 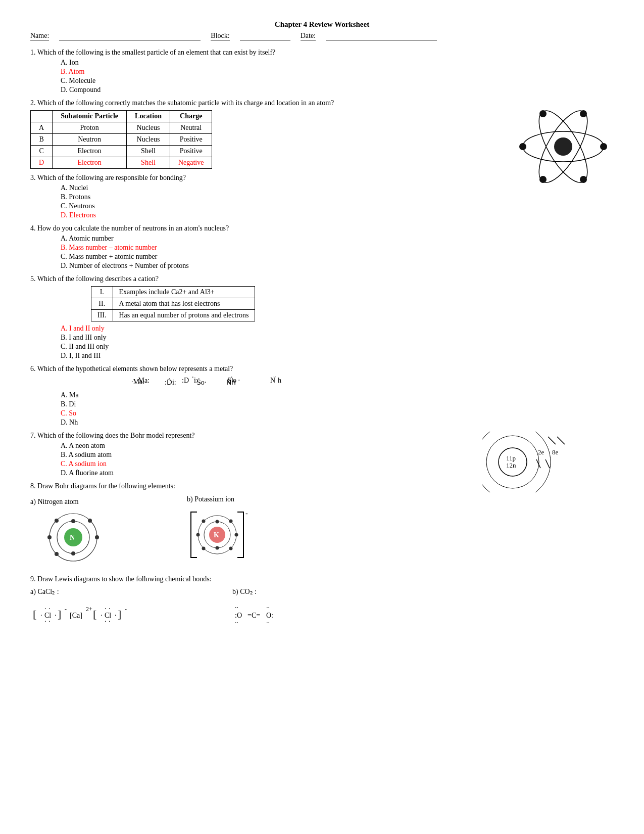 I want to click on svg-text: K, so click(x=216, y=535).